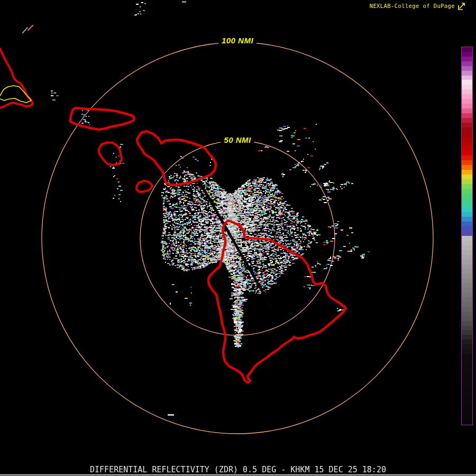  Describe the element at coordinates (467, 236) in the screenshot. I see `colorbar-scale` at that location.